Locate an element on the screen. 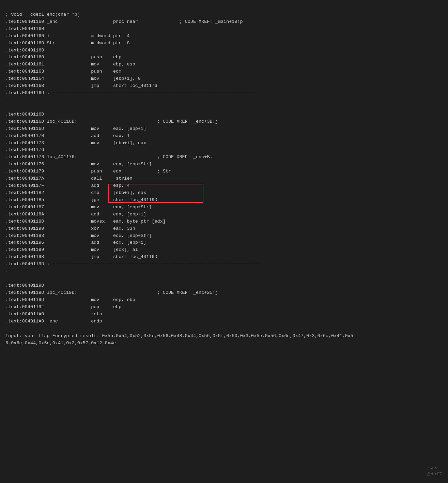 The image size is (448, 483). line-21: .text:00401176 loc_401176: ; CODE XREF: … is located at coordinates (110, 157).